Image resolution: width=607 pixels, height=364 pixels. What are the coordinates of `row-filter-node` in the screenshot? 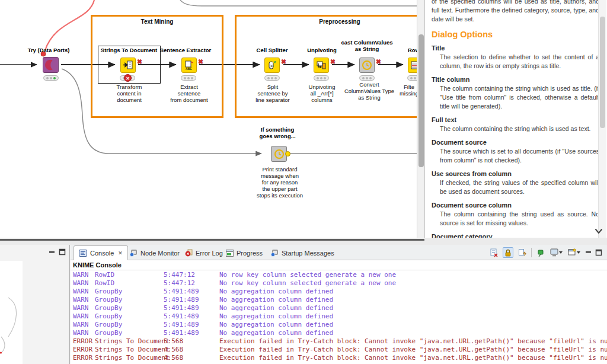 It's located at (413, 65).